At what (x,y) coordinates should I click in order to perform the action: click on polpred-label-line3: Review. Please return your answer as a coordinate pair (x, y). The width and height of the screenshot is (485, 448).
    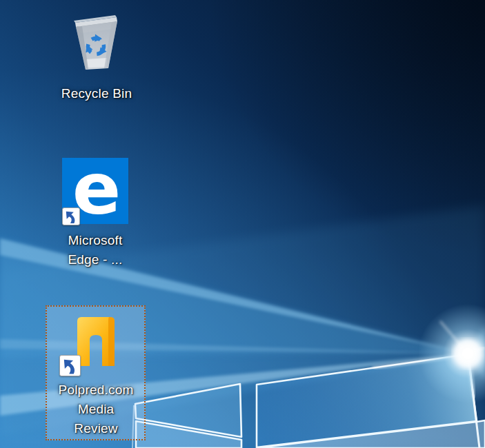
    Looking at the image, I should click on (96, 429).